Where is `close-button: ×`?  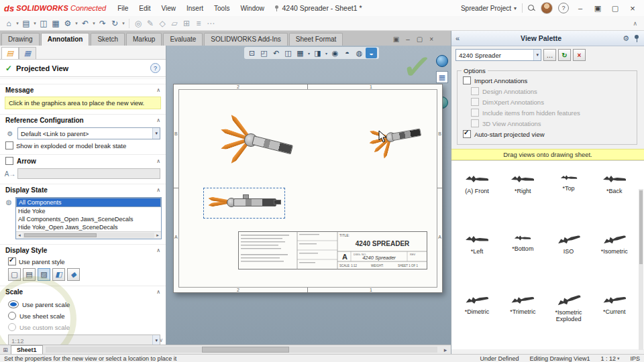 close-button: × is located at coordinates (633, 8).